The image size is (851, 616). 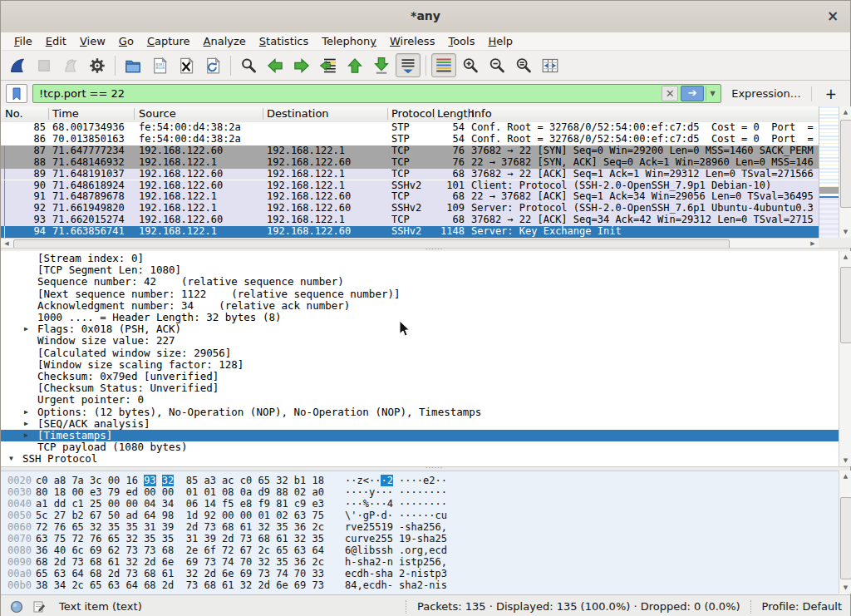 I want to click on detail-row: Acknowledgment number: 34 (relative ack …, so click(x=420, y=306).